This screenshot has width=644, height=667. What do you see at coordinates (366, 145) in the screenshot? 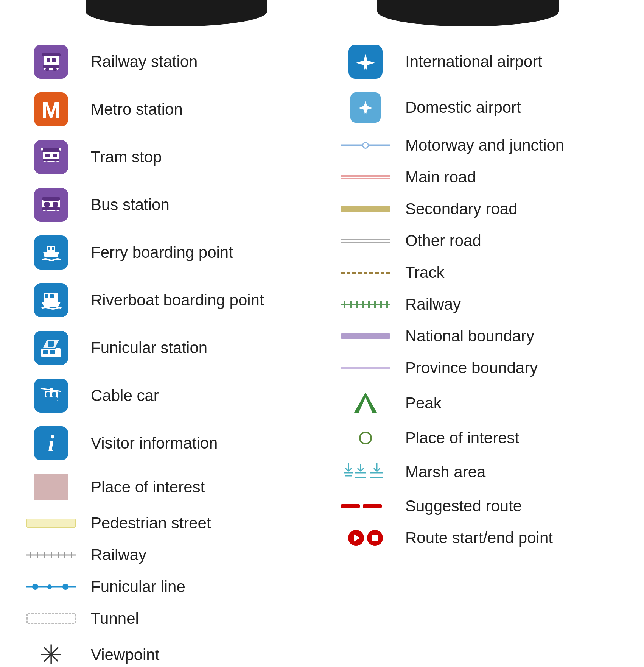
I see `motorway-icon` at bounding box center [366, 145].